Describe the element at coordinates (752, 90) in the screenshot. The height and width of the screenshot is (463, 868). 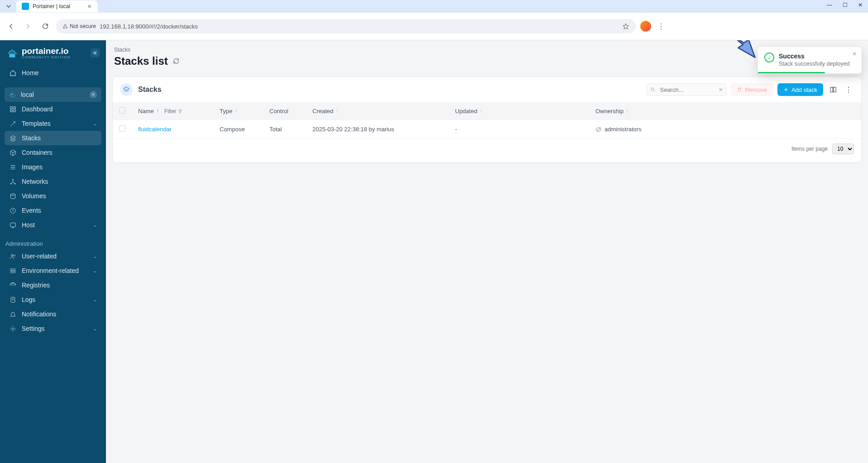
I see `remove-button: Remove` at that location.